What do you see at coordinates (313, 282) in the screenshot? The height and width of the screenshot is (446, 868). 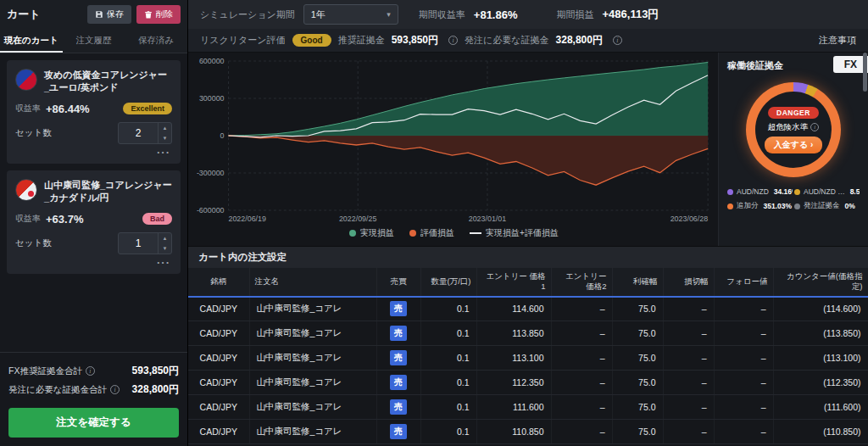 I see `column-header-order-name: 注文名` at bounding box center [313, 282].